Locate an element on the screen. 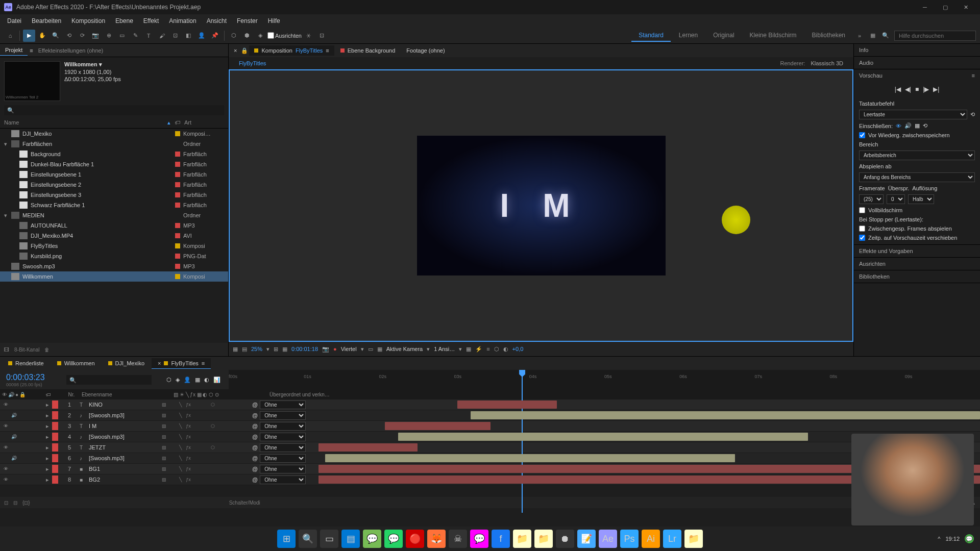  fast-preview-icon: ⚡ is located at coordinates (479, 349).